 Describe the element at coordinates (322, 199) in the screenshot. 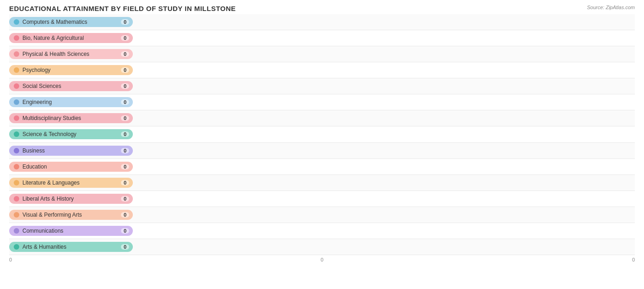

I see `bar-wrapper: Liberal Arts & History0` at that location.